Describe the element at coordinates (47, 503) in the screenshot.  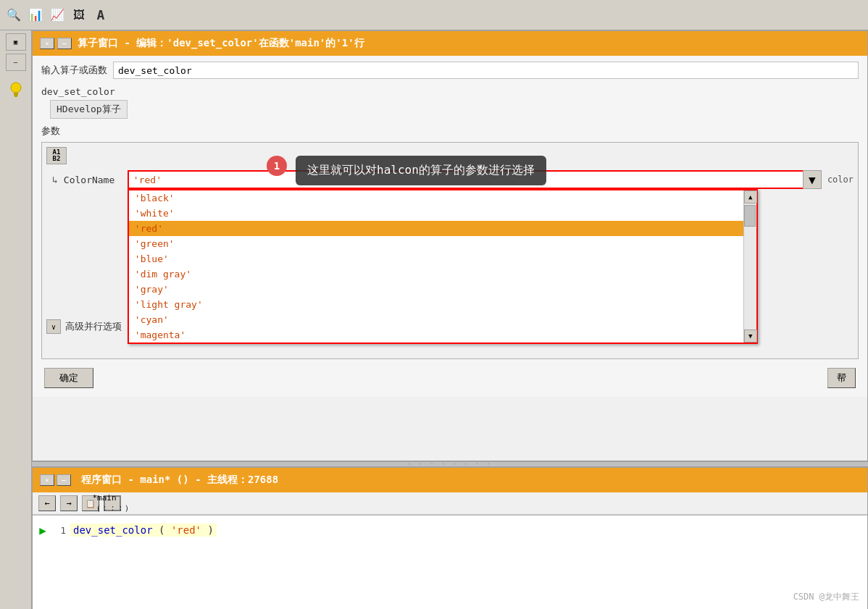
I see `prog-back-btn: ←` at that location.